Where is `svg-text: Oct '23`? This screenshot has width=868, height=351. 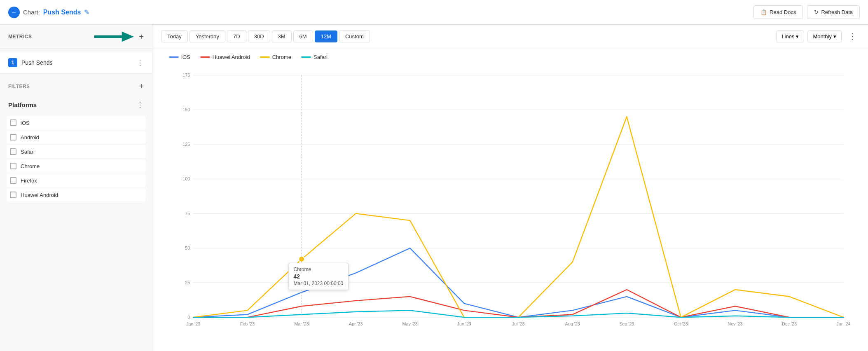 svg-text: Oct '23 is located at coordinates (681, 324).